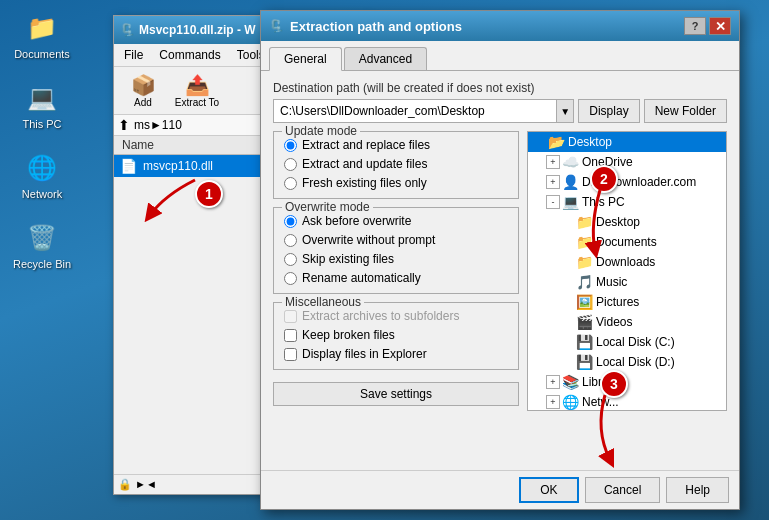  Describe the element at coordinates (198, 85) in the screenshot. I see `extract-icon: 📤` at that location.